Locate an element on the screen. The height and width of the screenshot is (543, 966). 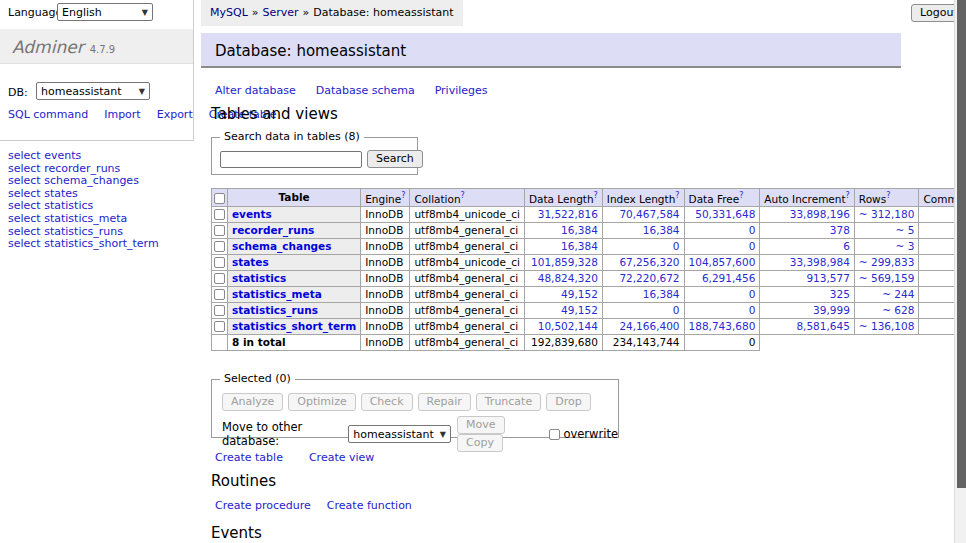
data-length-link: 31,522,816 is located at coordinates (568, 214).